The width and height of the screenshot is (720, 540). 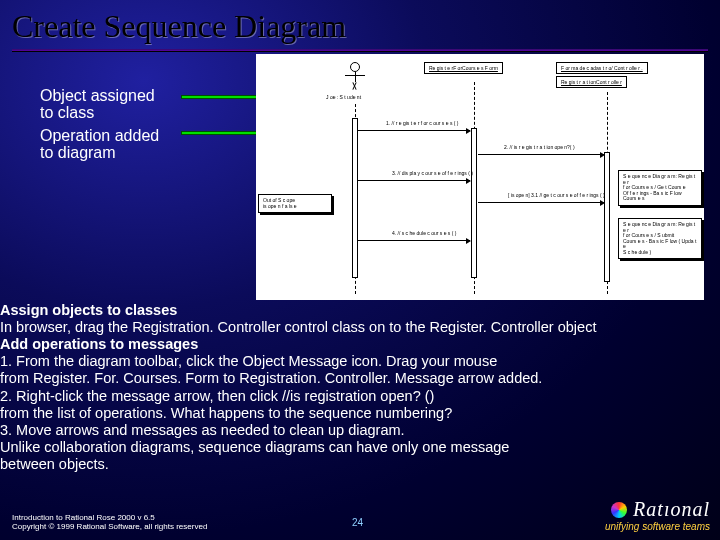 I want to click on slide-title: Create Sequence Diagram, so click(x=360, y=24).